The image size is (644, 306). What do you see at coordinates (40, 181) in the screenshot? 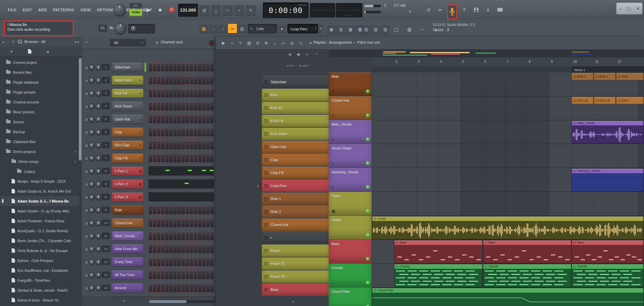
I see `browser-item: 9loops - Keep It Simple - 2015` at bounding box center [40, 181].